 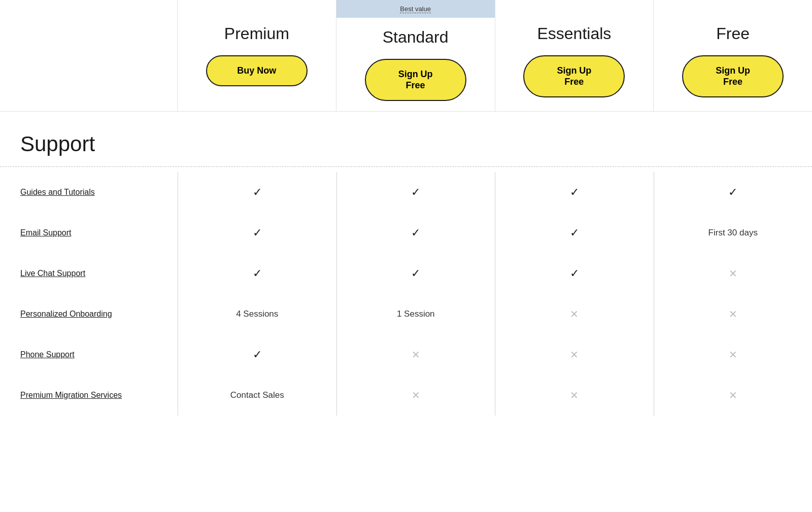 I want to click on feature-name-0: Guides and Tutorials, so click(x=89, y=192).